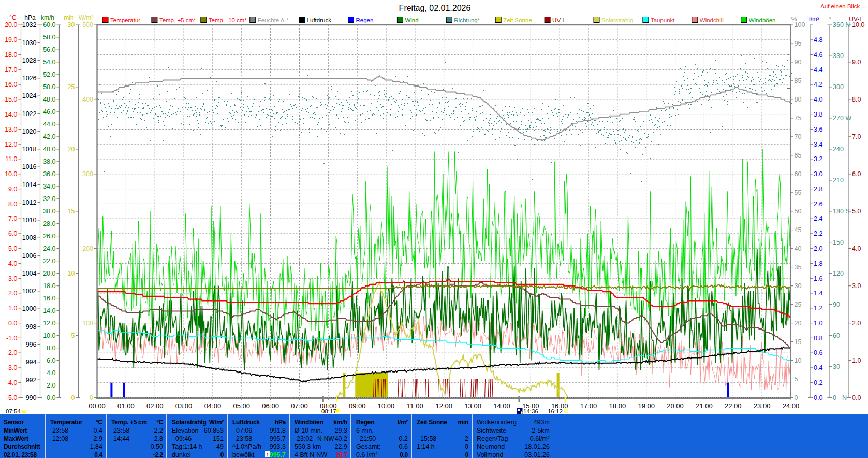 This screenshot has width=868, height=458. Describe the element at coordinates (11, 130) in the screenshot. I see `svg-text: 13.0` at that location.